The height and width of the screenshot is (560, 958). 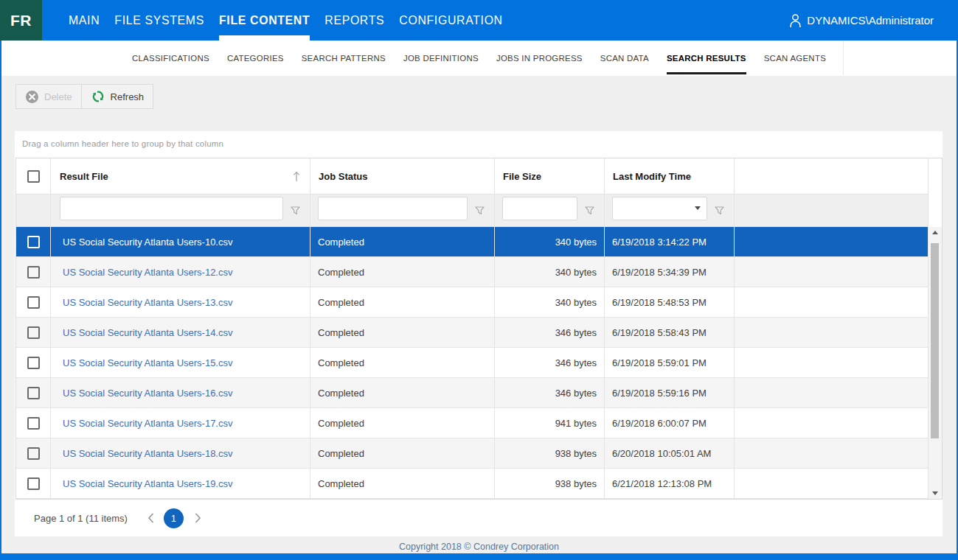 I want to click on scrollbar-thumb, so click(x=935, y=340).